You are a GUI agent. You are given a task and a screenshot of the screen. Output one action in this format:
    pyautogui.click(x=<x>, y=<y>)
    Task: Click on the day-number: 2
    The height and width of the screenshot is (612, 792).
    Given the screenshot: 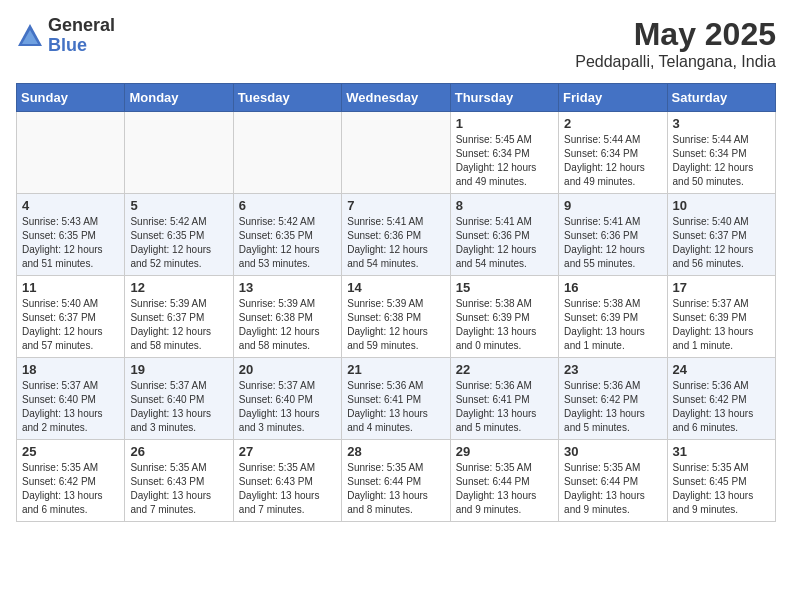 What is the action you would take?
    pyautogui.click(x=612, y=124)
    